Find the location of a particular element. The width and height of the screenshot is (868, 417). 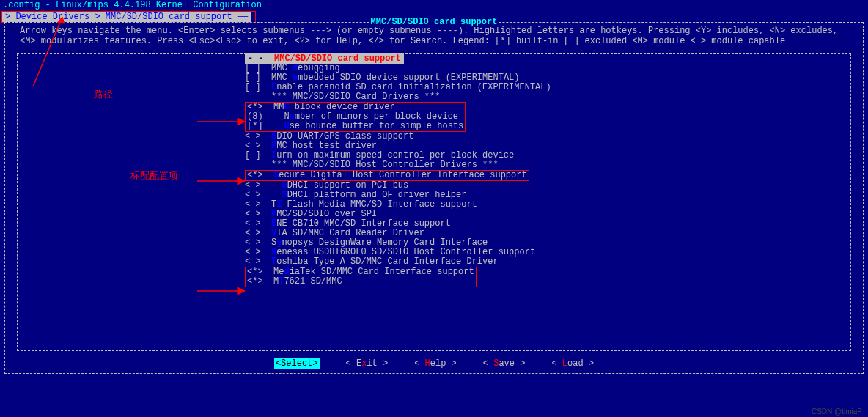

config-title: .config - Linux/mips 4.4.198 Kernel Conf… is located at coordinates (434, 5).